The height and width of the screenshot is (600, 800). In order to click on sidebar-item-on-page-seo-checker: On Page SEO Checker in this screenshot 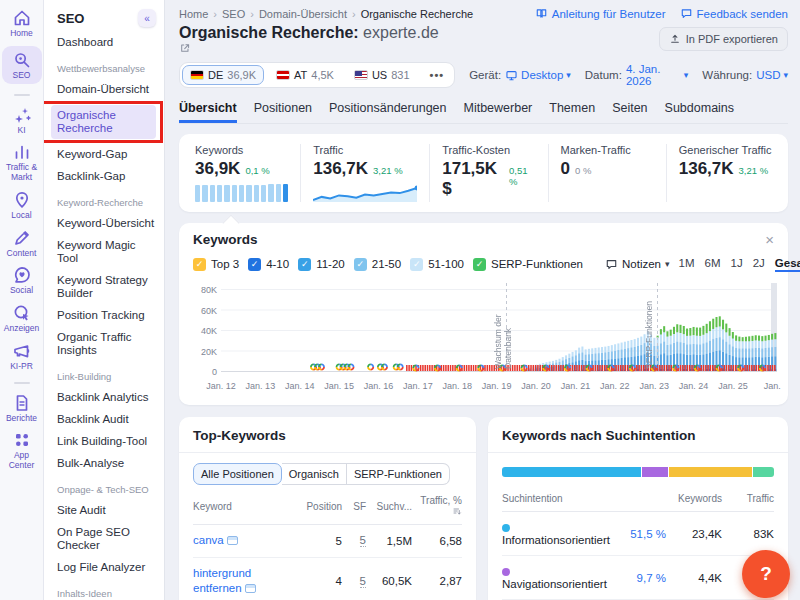, I will do `click(106, 539)`.